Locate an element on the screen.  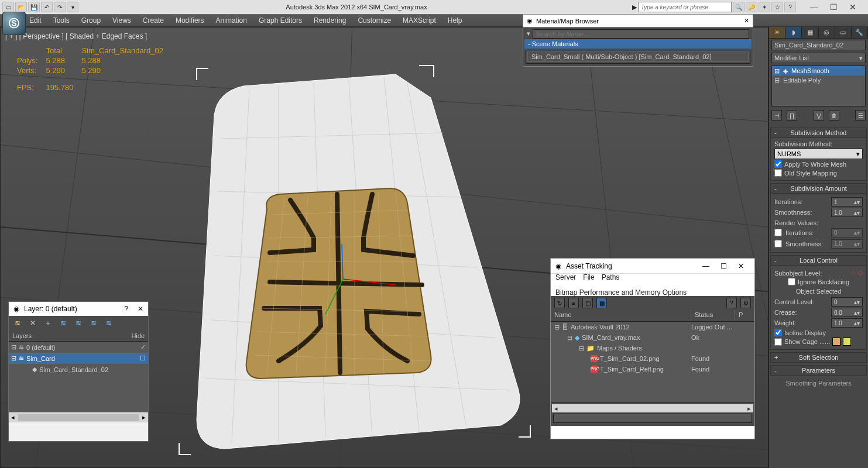
menu-create: Create is located at coordinates (153, 20).